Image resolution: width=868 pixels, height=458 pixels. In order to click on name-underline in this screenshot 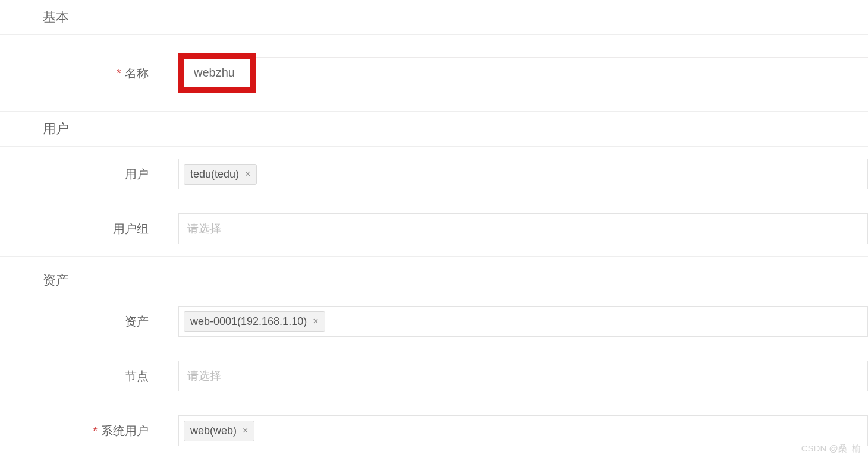, I will do `click(523, 73)`.